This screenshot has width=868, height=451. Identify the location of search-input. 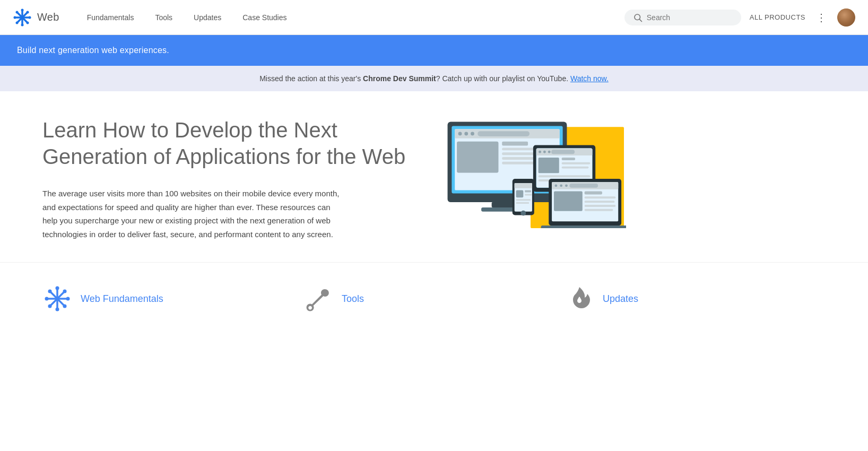
(689, 18).